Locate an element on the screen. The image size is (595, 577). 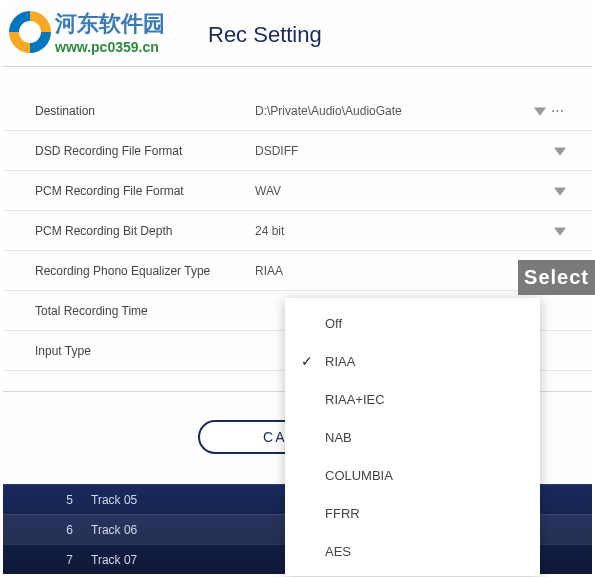
dropdown-option: RIAA is located at coordinates (412, 361).